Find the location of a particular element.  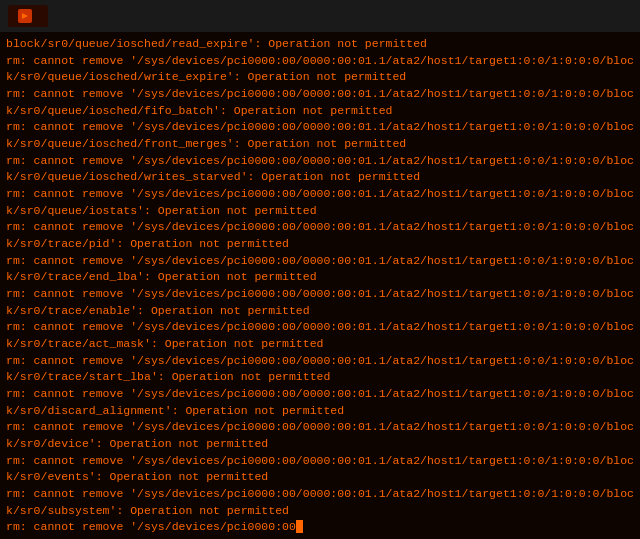

terminal-tab is located at coordinates (28, 16).